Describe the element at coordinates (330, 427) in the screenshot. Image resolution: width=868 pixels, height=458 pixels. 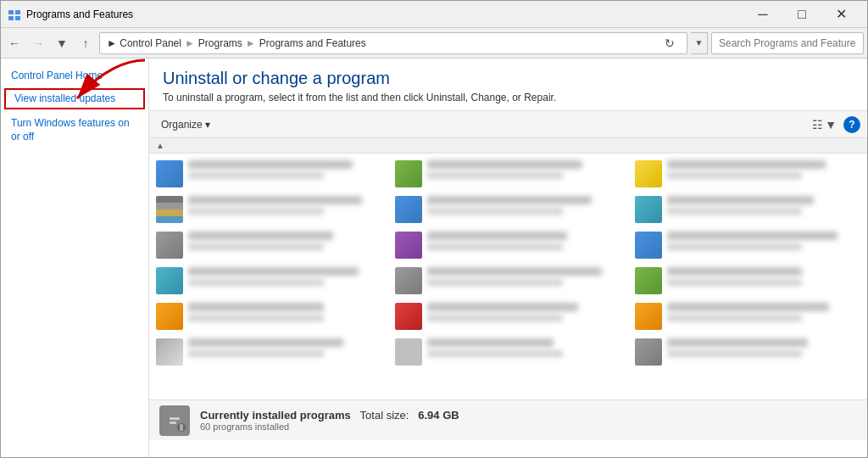
I see `programs-count: 60 programs installed` at that location.